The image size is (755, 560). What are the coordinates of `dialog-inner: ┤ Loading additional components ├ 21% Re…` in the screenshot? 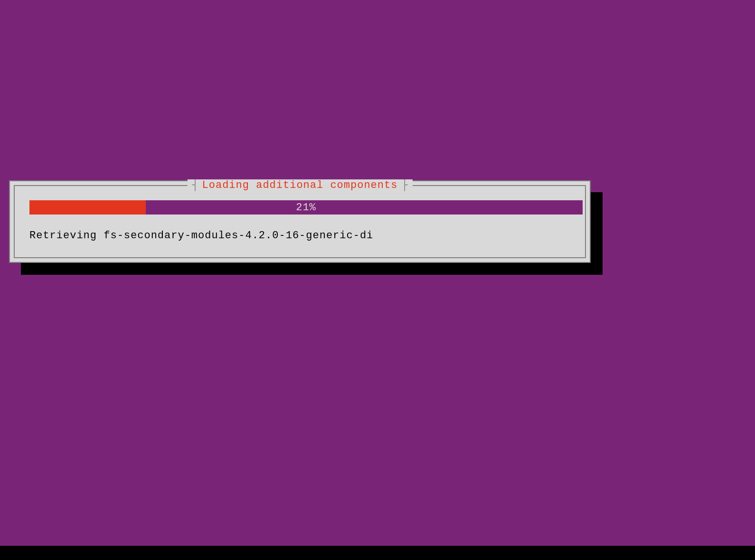 It's located at (300, 222).